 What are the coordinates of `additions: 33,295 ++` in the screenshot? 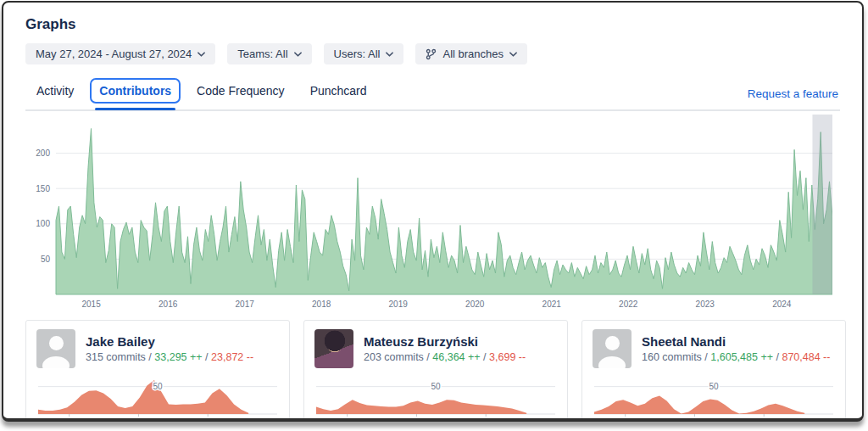 It's located at (178, 357).